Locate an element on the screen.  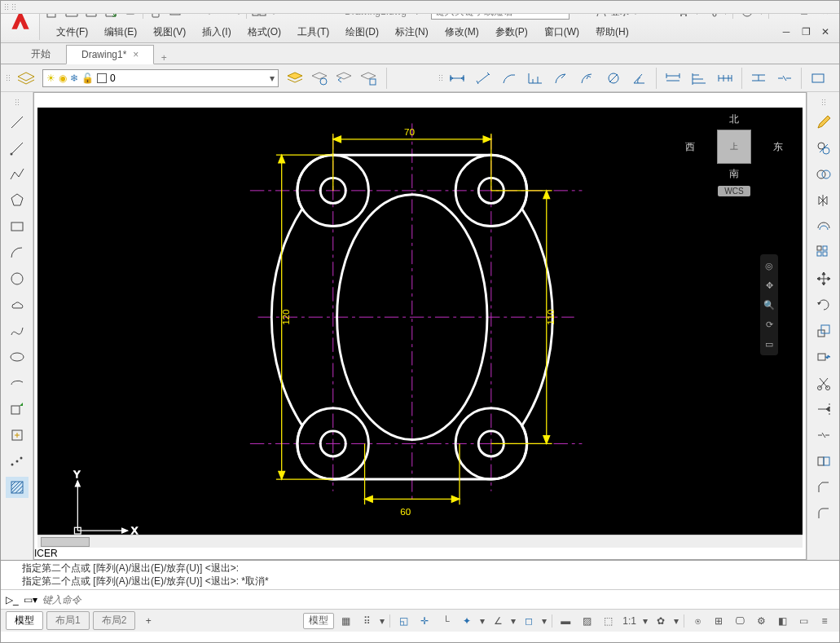
monitor-icon: 🖵 is located at coordinates (740, 621).